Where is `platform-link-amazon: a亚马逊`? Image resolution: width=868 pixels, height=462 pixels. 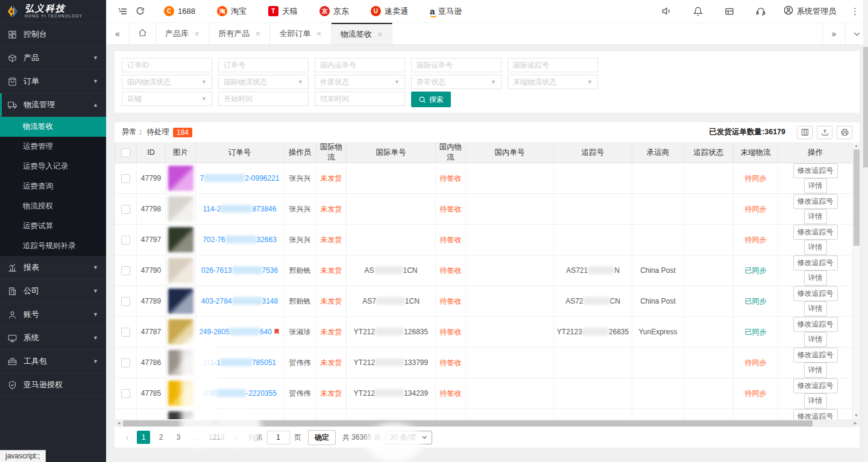
platform-link-amazon: a亚马逊 is located at coordinates (446, 11).